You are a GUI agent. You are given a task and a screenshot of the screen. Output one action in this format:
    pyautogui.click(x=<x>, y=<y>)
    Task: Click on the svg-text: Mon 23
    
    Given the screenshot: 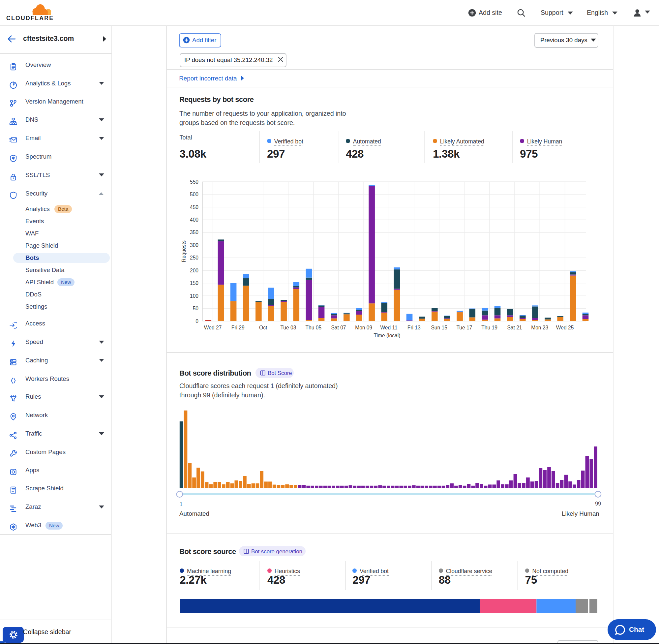 What is the action you would take?
    pyautogui.click(x=540, y=327)
    